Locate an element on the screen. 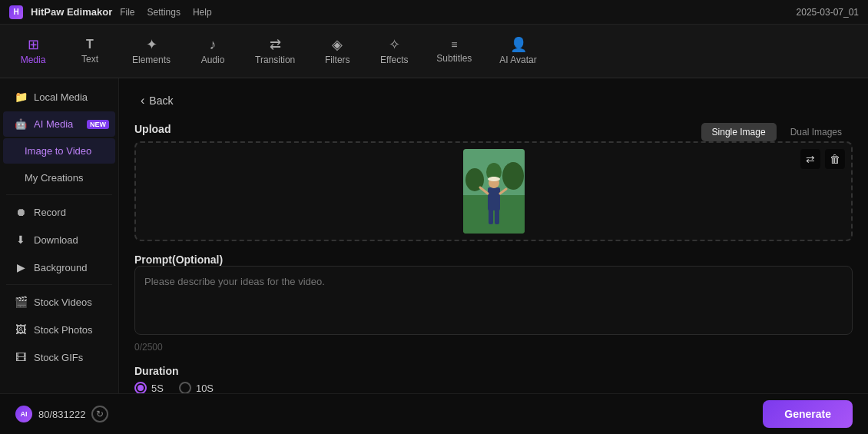 The image size is (868, 434). sidebar-item-stock-gifs: 🎞 Stock GIFs is located at coordinates (59, 357).